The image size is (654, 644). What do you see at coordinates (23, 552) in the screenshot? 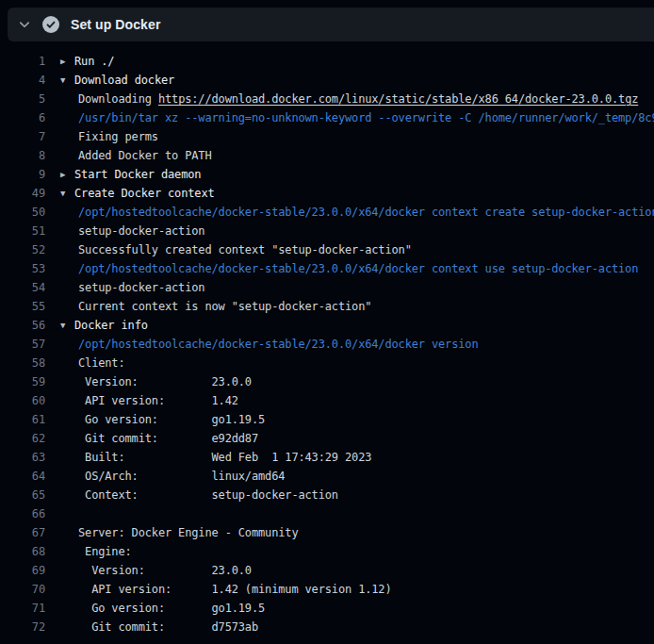
I see `line-number: 68` at bounding box center [23, 552].